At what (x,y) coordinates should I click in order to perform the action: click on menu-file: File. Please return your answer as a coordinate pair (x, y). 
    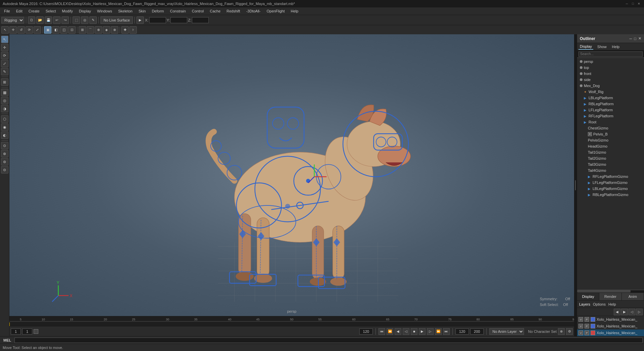
    Looking at the image, I should click on (7, 11).